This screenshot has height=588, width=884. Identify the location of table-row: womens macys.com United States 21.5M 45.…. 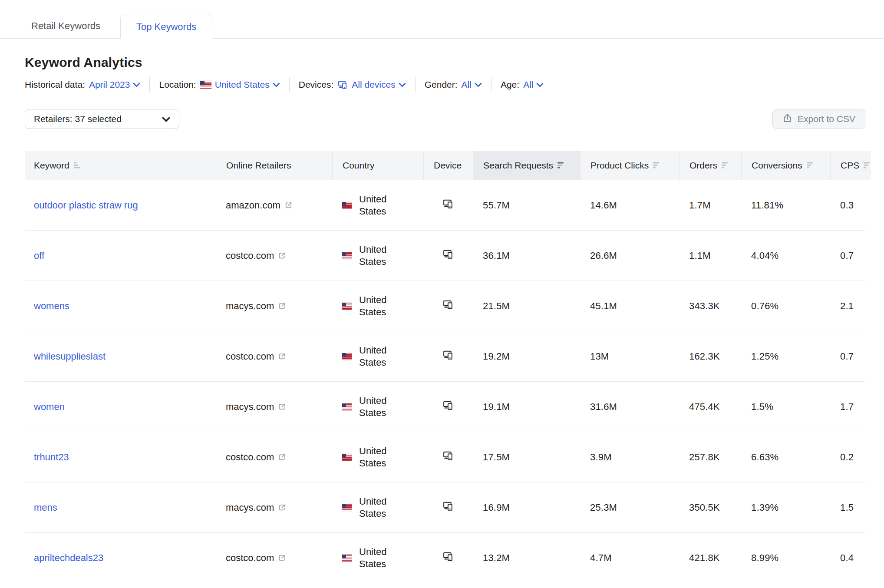
(445, 306).